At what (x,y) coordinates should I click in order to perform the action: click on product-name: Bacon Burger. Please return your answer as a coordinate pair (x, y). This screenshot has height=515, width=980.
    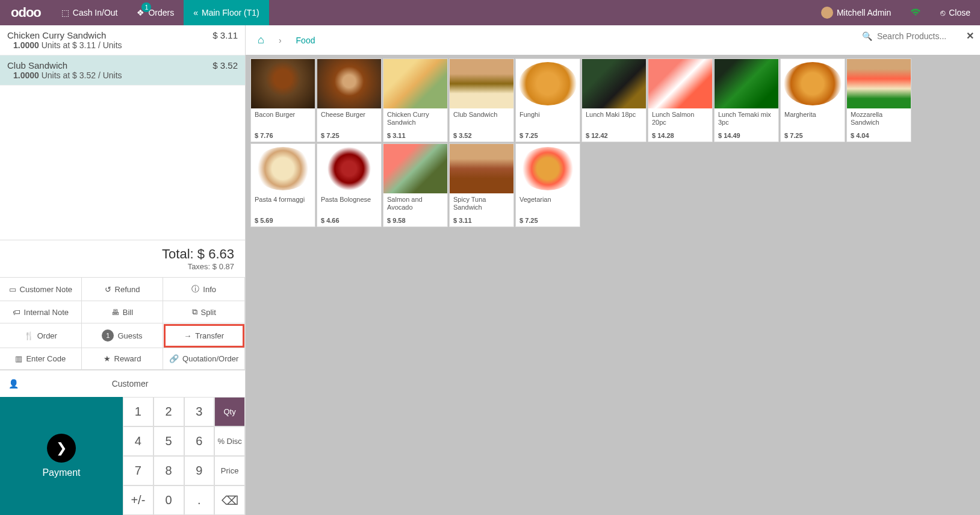
    Looking at the image, I should click on (283, 119).